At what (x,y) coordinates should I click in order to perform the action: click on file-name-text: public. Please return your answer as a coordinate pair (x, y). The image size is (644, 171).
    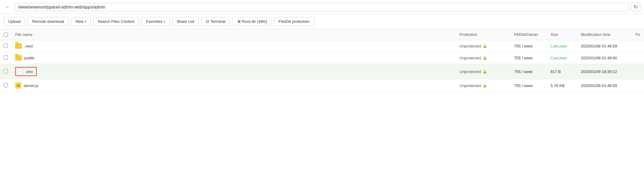
    Looking at the image, I should click on (29, 58).